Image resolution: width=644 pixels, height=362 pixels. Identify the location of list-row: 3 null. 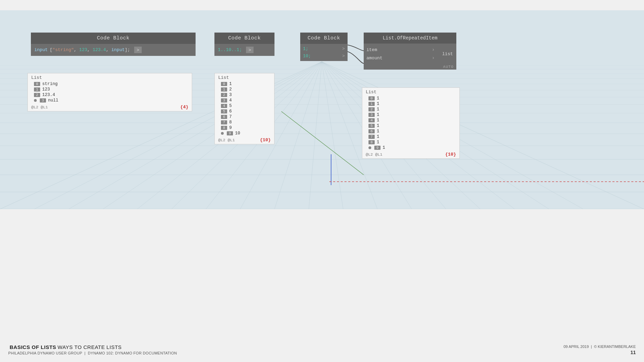
(110, 100).